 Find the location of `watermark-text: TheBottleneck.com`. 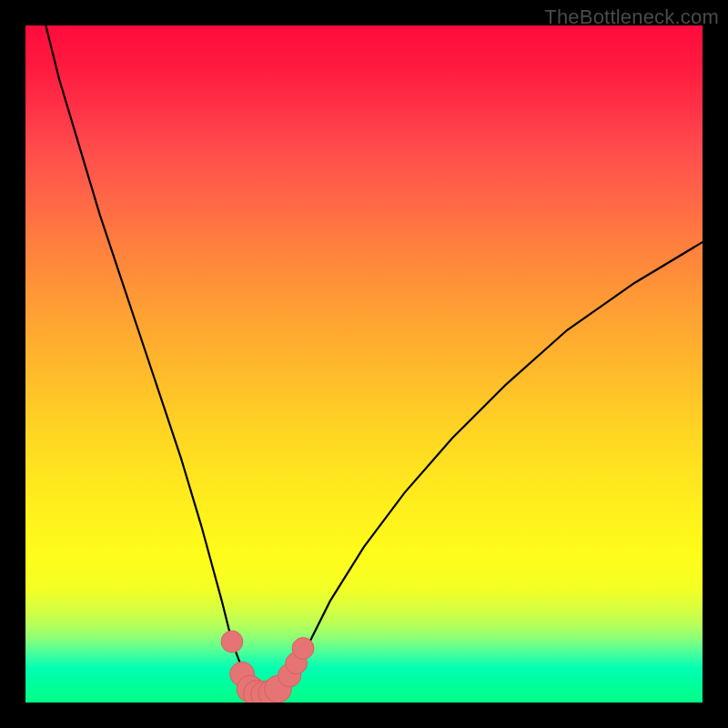

watermark-text: TheBottleneck.com is located at coordinates (632, 17).